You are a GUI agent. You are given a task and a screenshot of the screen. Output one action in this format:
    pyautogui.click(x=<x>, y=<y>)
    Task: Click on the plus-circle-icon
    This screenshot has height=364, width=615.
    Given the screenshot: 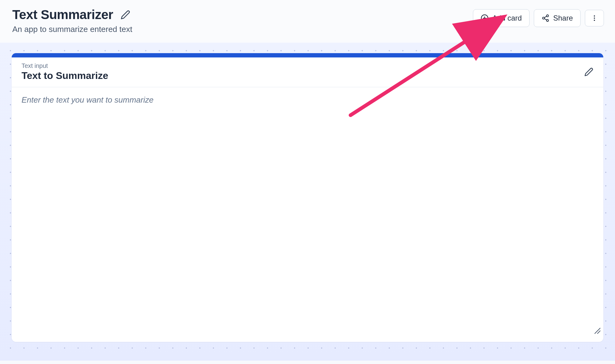 What is the action you would take?
    pyautogui.click(x=485, y=18)
    